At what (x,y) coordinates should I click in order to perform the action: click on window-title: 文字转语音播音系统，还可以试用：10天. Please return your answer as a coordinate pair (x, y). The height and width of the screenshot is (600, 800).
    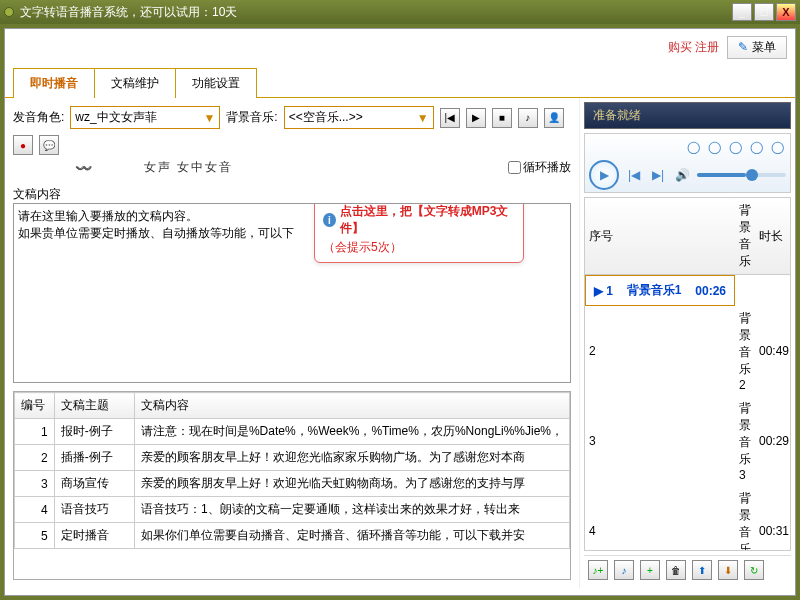
    Looking at the image, I should click on (376, 12).